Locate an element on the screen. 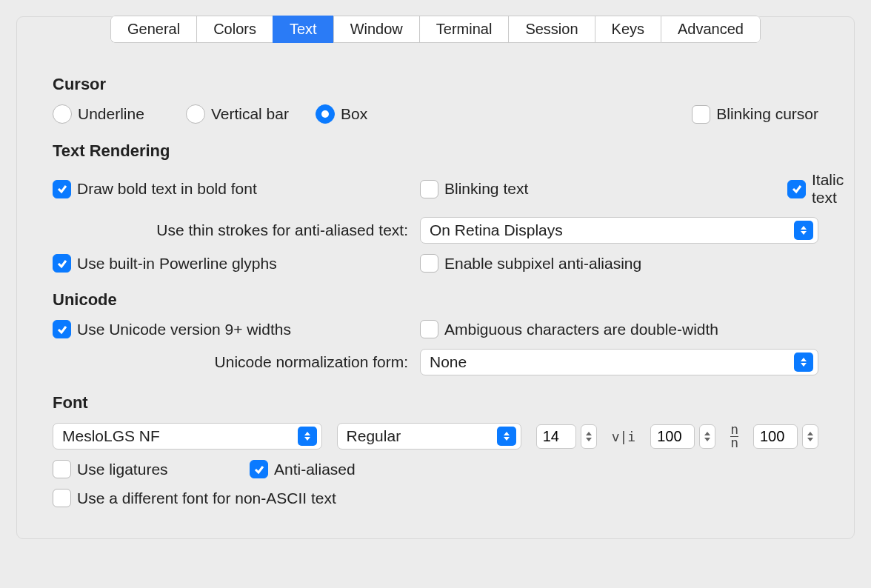  checkbox-blinking-text is located at coordinates (430, 190).